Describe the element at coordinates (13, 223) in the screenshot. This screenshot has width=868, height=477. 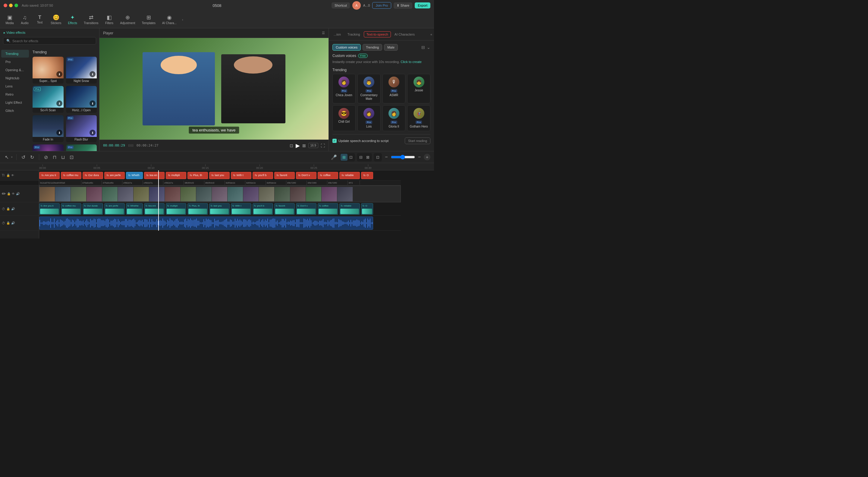
I see `speaker-icon-3: 🔊` at that location.